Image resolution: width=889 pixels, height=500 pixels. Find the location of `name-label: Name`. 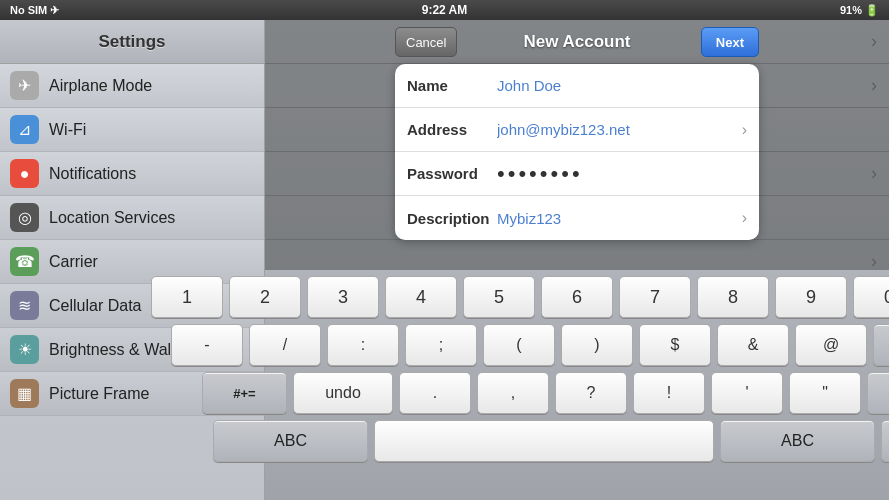

name-label: Name is located at coordinates (452, 86).